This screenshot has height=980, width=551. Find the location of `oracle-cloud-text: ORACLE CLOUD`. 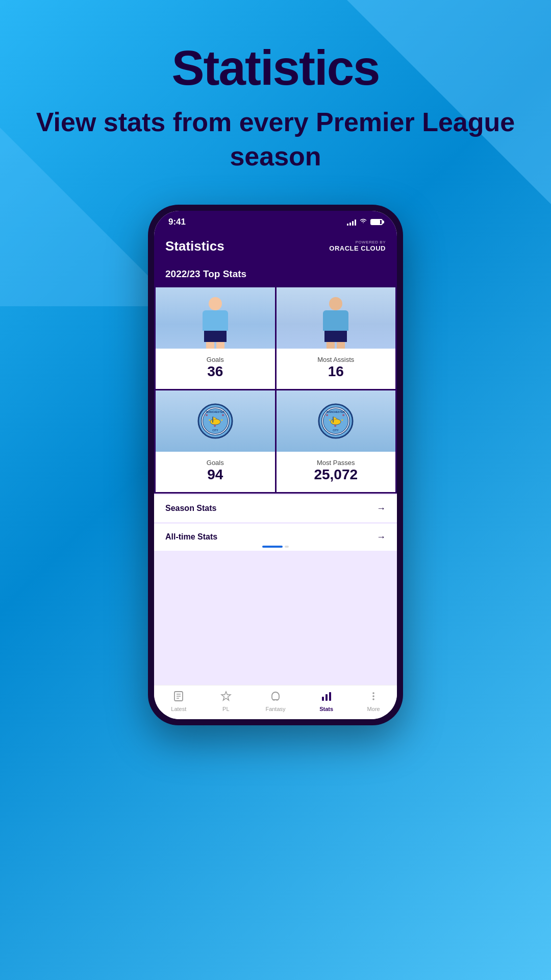

oracle-cloud-text: ORACLE CLOUD is located at coordinates (357, 248).